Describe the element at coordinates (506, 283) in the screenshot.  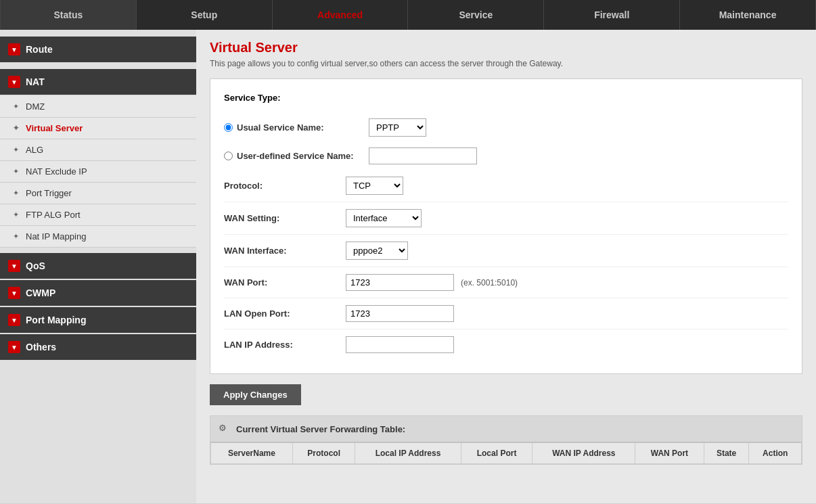
I see `wan-port-row: WAN Port: (ex. 5001:5010)` at that location.